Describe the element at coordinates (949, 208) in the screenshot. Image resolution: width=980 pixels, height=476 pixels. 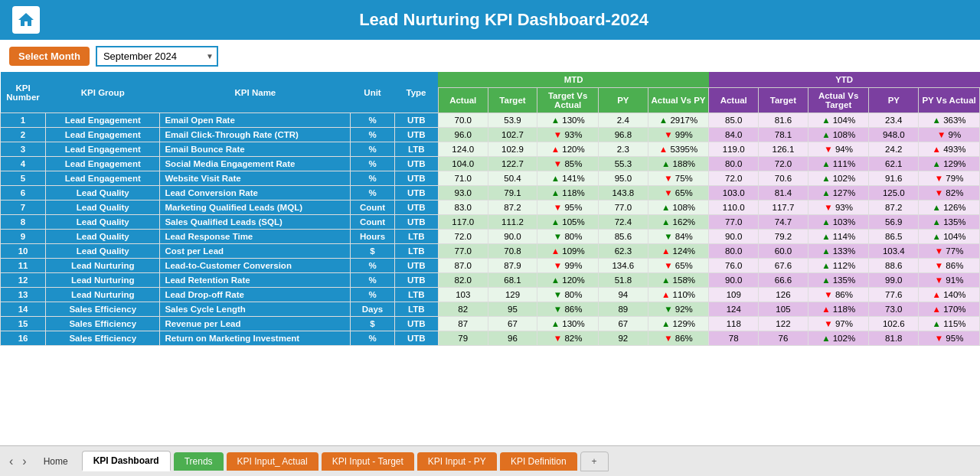
I see `table-cell: ▲ 126%` at that location.